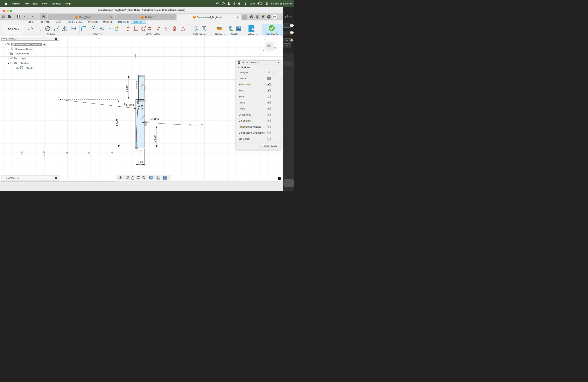 Image resolution: width=588 pixels, height=382 pixels. I want to click on dimension-r53: R53.859, so click(172, 122).